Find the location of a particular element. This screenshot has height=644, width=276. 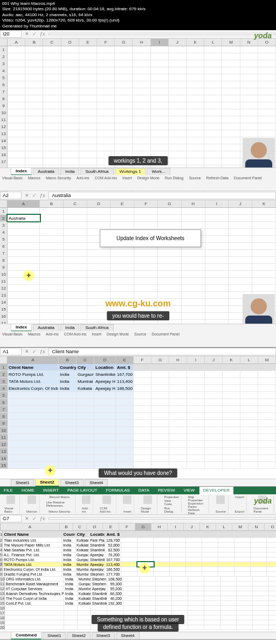

cell: India is located at coordinates (71, 593).